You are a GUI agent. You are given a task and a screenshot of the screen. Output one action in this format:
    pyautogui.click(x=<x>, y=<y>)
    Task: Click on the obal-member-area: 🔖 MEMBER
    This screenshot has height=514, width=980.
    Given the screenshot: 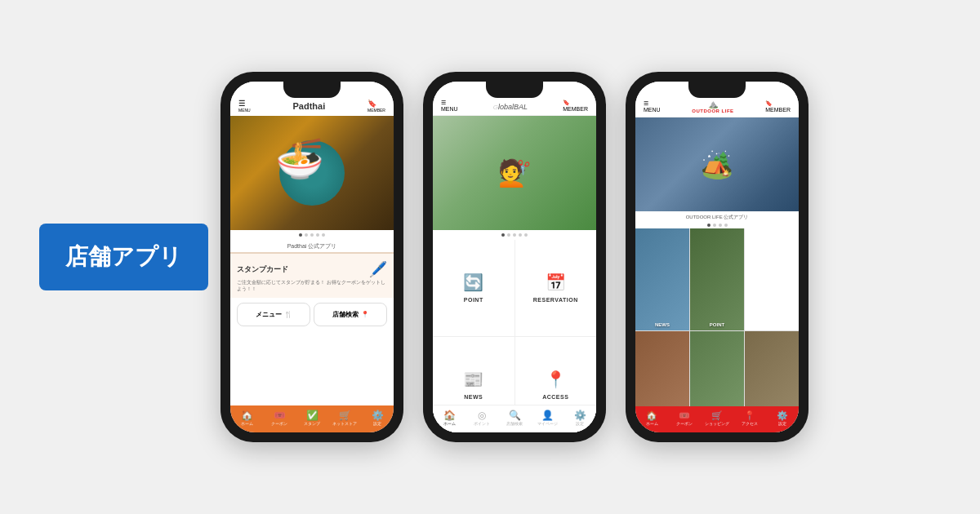 What is the action you would take?
    pyautogui.click(x=575, y=106)
    